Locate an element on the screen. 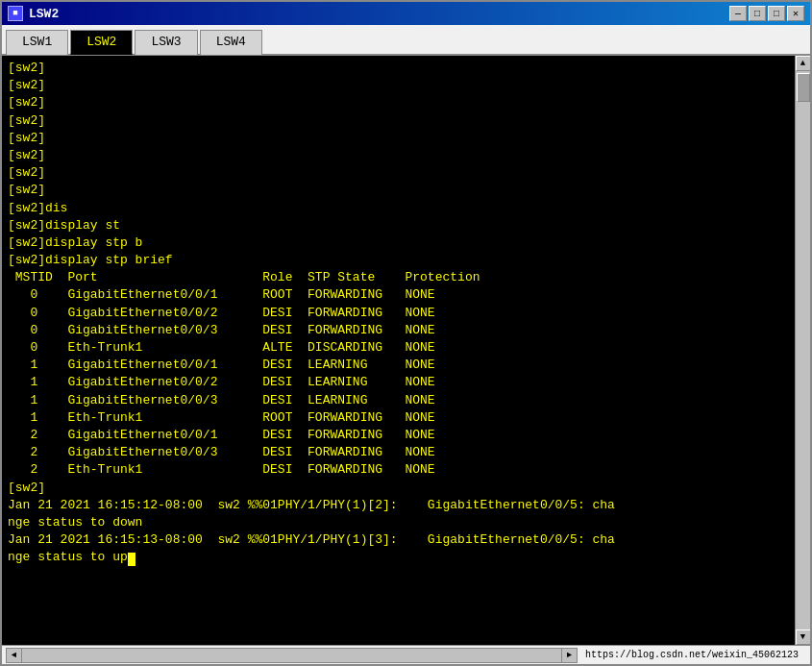 The width and height of the screenshot is (812, 666). tab-lsw3: LSW3 is located at coordinates (165, 42).